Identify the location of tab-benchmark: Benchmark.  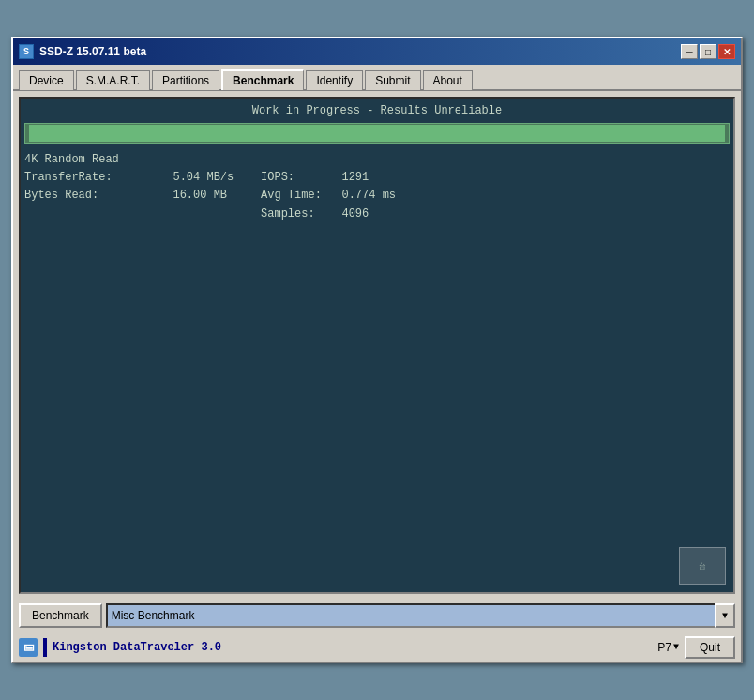
(263, 80).